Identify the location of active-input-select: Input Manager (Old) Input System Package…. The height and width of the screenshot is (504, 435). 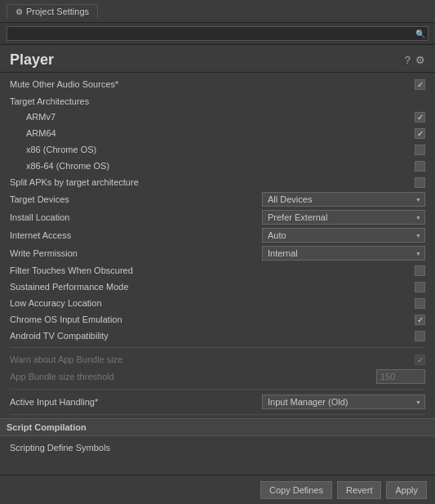
(344, 402).